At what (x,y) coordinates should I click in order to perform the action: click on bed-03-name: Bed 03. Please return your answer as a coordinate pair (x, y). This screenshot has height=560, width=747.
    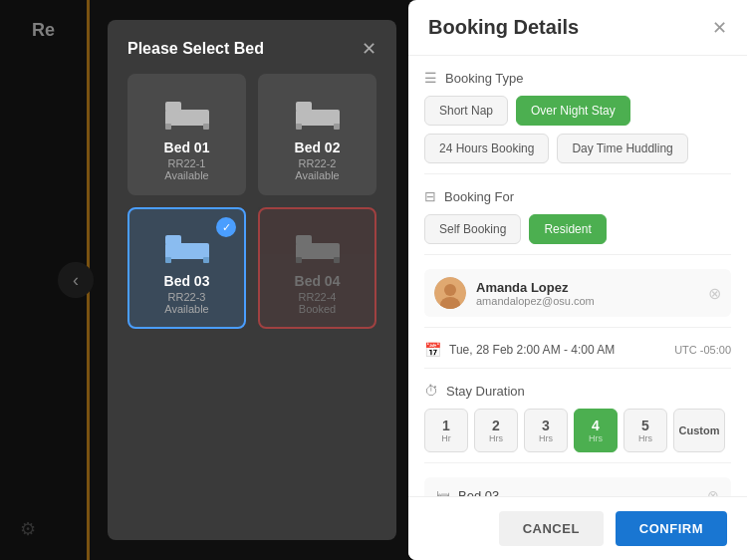
    Looking at the image, I should click on (187, 281).